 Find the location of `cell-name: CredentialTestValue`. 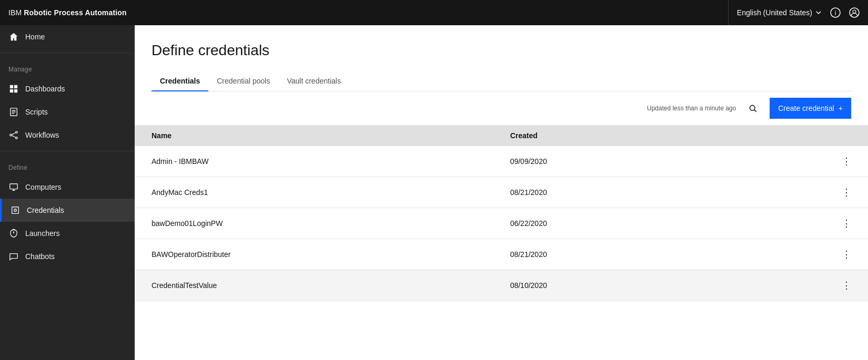

cell-name: CredentialTestValue is located at coordinates (314, 286).